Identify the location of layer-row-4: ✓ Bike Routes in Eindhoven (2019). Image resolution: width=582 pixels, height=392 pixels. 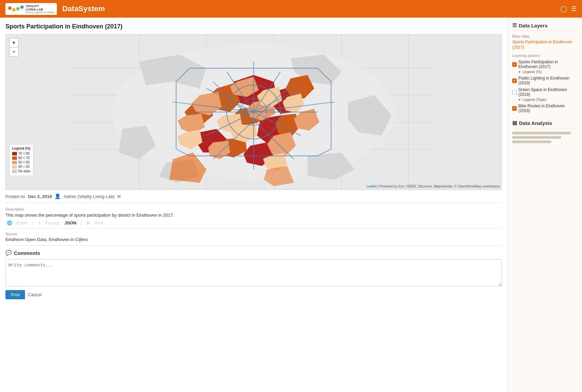
(545, 108).